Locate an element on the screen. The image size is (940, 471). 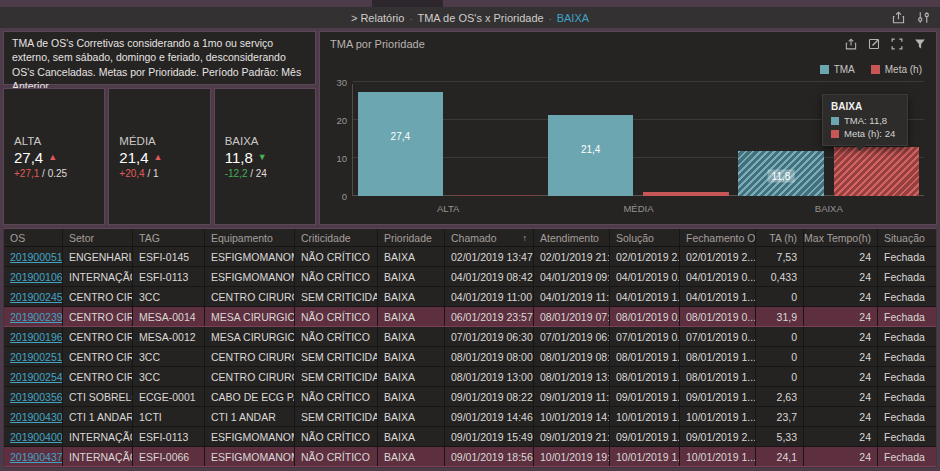
kpi-value: 27,4▲ is located at coordinates (54, 158).